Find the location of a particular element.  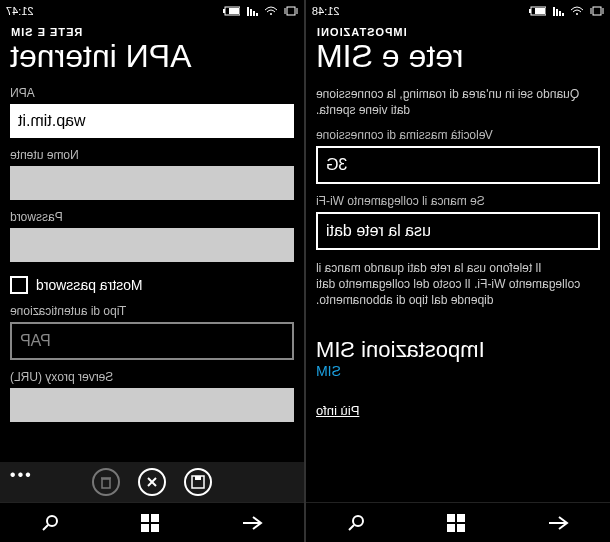

password-label: Password is located at coordinates (152, 217).